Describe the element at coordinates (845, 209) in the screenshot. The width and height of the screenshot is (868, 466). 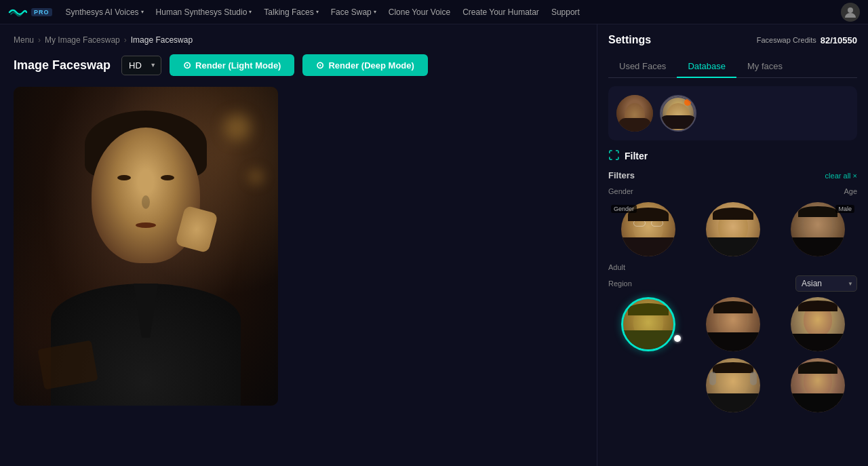
I see `male-tag: Male` at that location.